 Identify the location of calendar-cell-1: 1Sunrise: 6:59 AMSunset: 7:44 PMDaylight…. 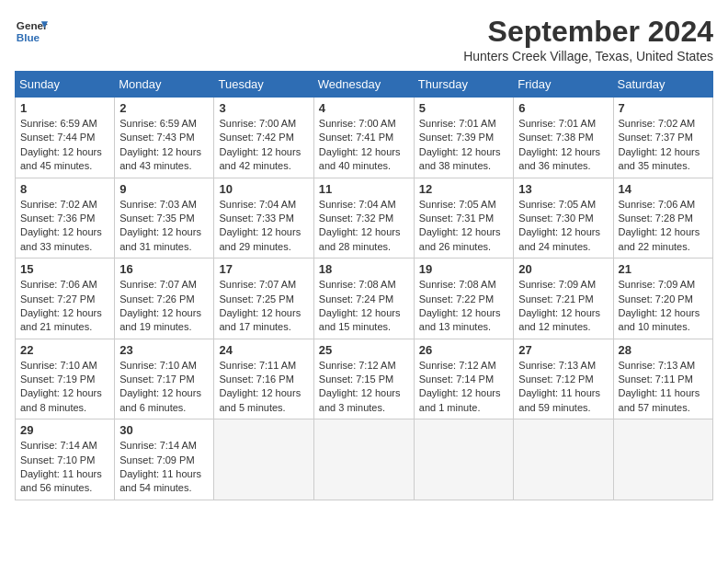
(65, 138).